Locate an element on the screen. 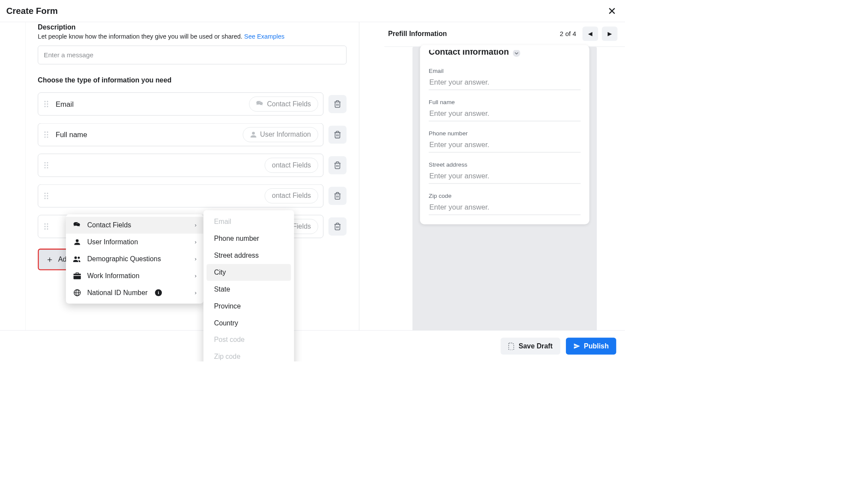 The height and width of the screenshot is (502, 868). category-menu-label: National ID Number is located at coordinates (117, 292).